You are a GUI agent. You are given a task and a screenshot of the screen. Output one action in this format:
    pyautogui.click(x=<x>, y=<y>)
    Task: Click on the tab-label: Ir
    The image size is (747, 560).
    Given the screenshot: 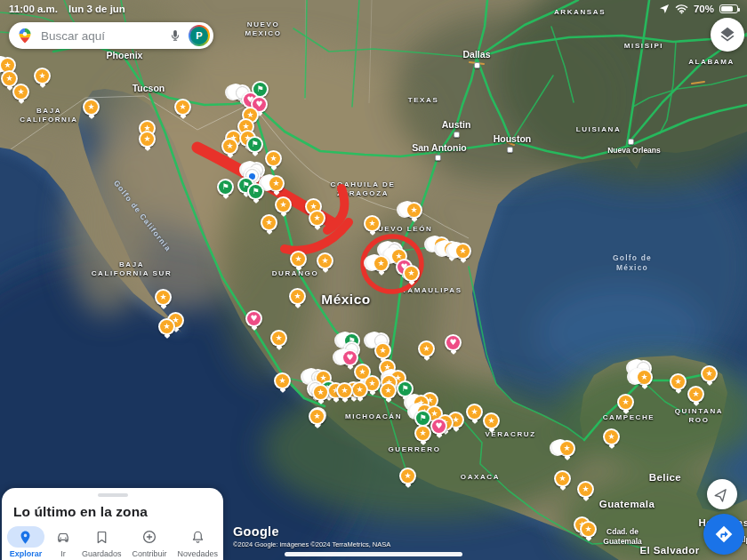 What is the action you would take?
    pyautogui.click(x=63, y=554)
    